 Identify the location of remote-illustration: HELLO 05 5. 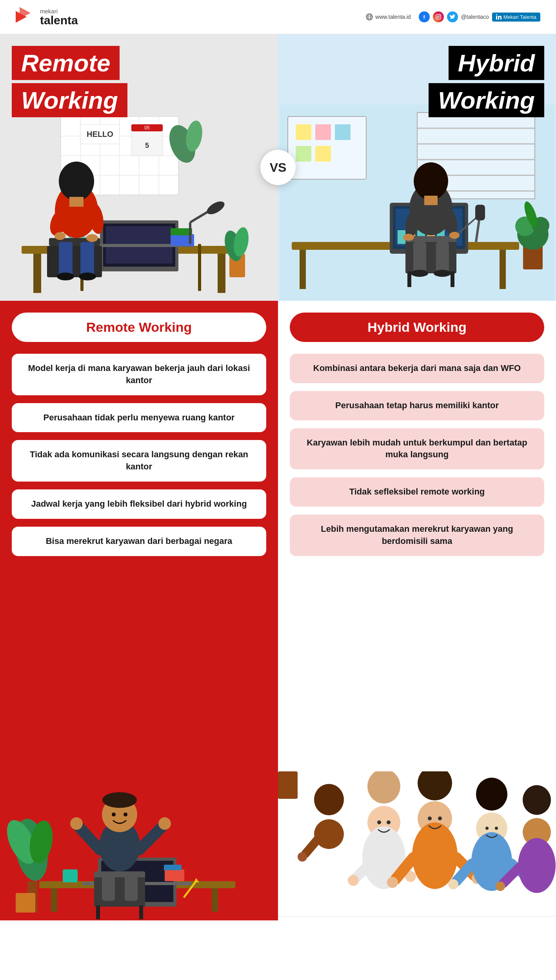
(139, 203).